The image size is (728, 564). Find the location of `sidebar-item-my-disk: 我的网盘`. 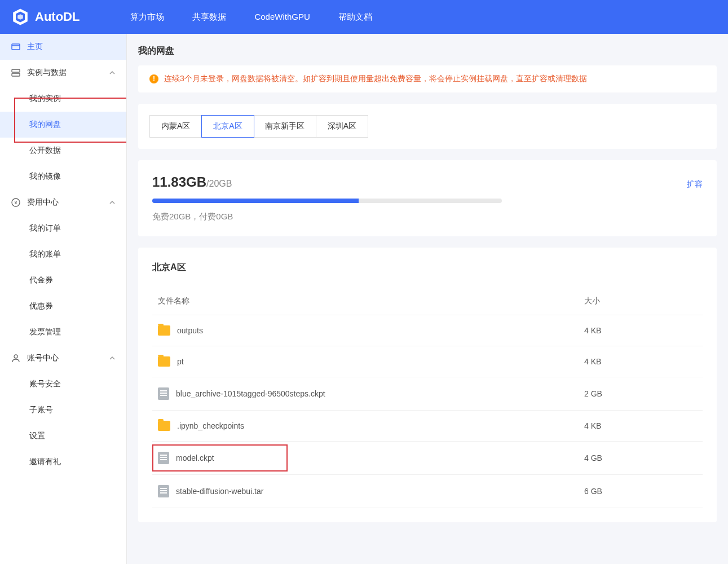

sidebar-item-my-disk: 我的网盘 is located at coordinates (63, 125).